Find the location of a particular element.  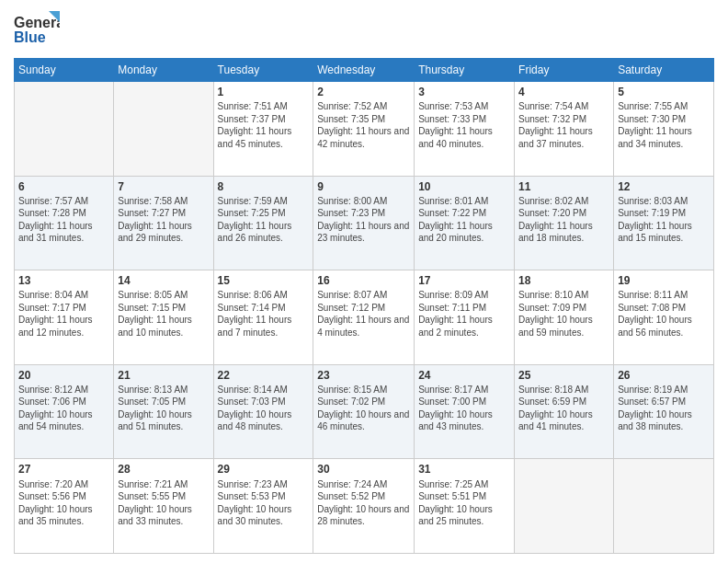

day-number: 31 is located at coordinates (464, 469).